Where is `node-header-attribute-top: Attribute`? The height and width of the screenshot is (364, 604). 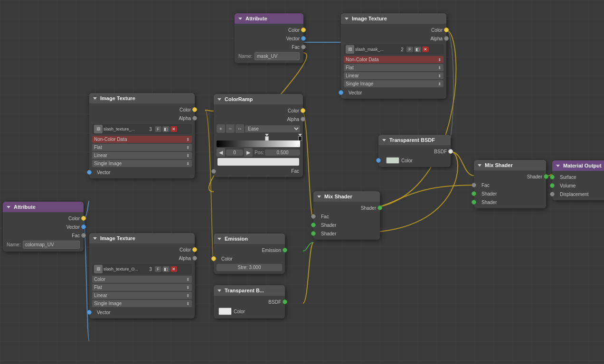
node-header-attribute-top: Attribute is located at coordinates (269, 19).